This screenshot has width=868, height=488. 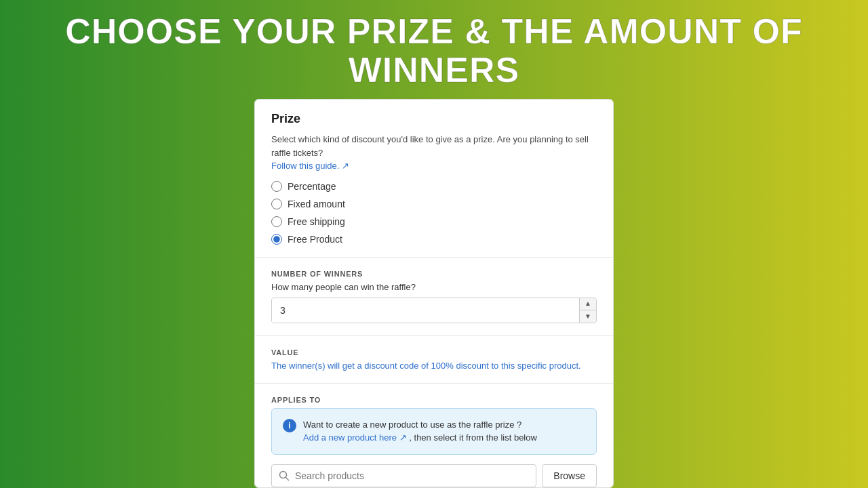 What do you see at coordinates (588, 317) in the screenshot?
I see `spinner-down-button: ▼` at bounding box center [588, 317].